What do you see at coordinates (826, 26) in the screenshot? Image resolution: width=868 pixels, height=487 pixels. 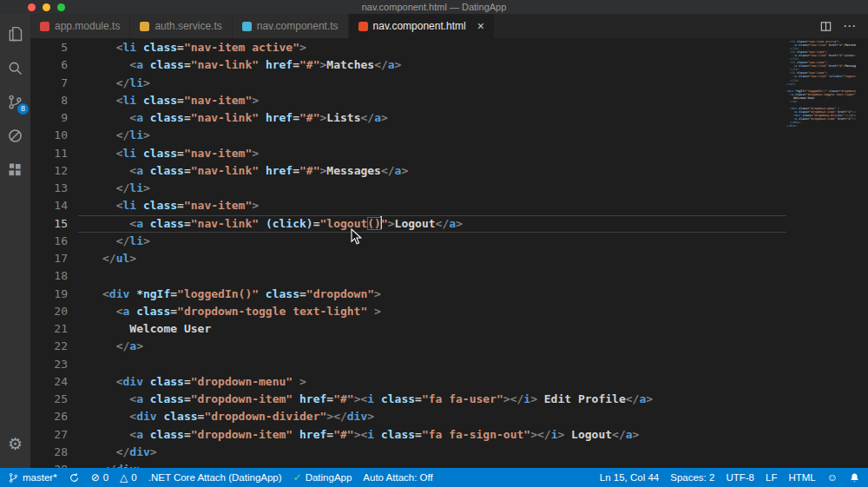 I see `split-editor-icon` at bounding box center [826, 26].